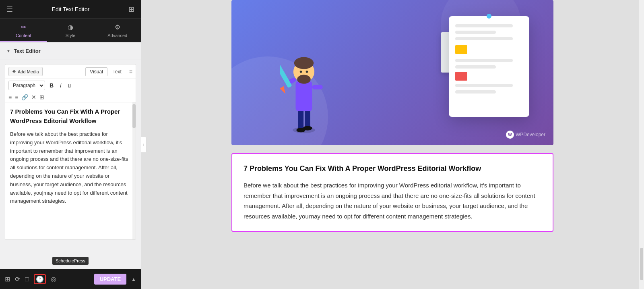  Describe the element at coordinates (510, 135) in the screenshot. I see `wp-logo: W` at that location.